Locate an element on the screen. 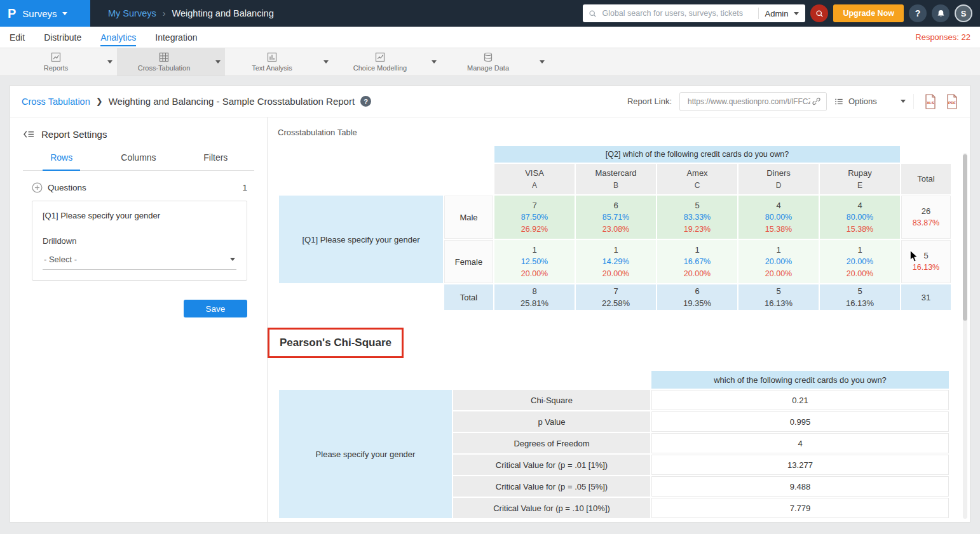 The width and height of the screenshot is (980, 534). cell-col-pct: 15.38% is located at coordinates (779, 230).